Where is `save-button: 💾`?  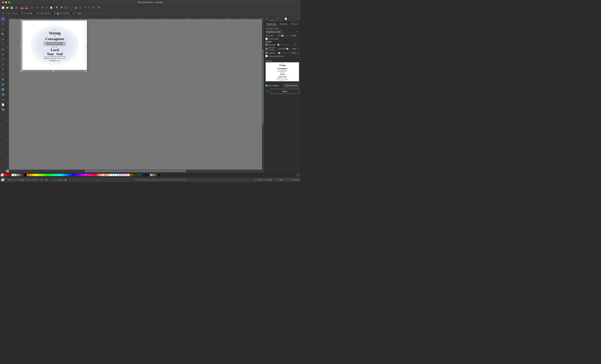
save-button: 💾 is located at coordinates (12, 8).